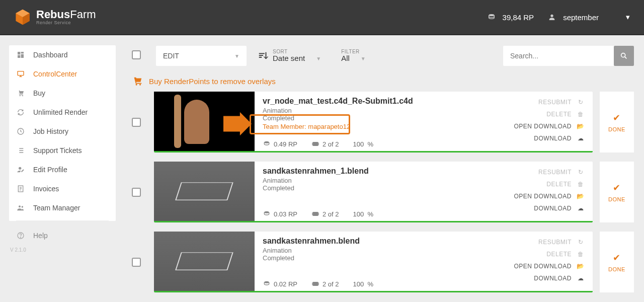 Image resolution: width=644 pixels, height=302 pixels. Describe the element at coordinates (56, 208) in the screenshot. I see `sidebar-item-label: Team Manager` at that location.